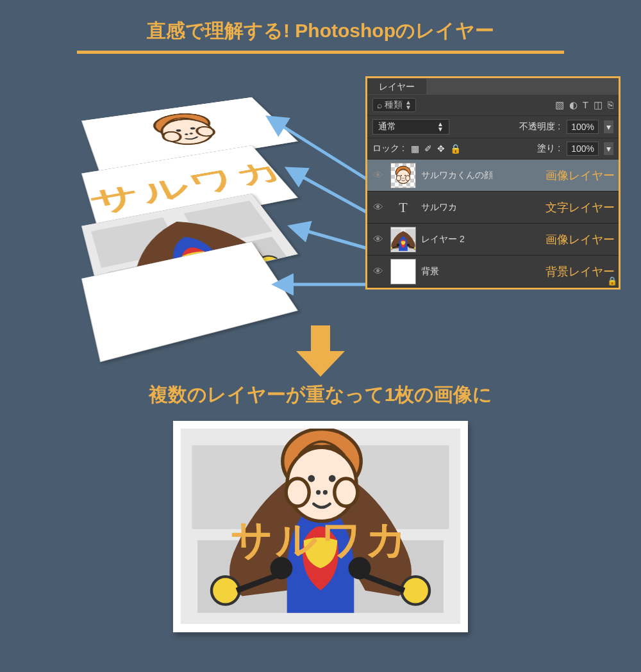  I want to click on layer-item: 👁 サルワカくんの顔 画像レイヤー, so click(493, 176).